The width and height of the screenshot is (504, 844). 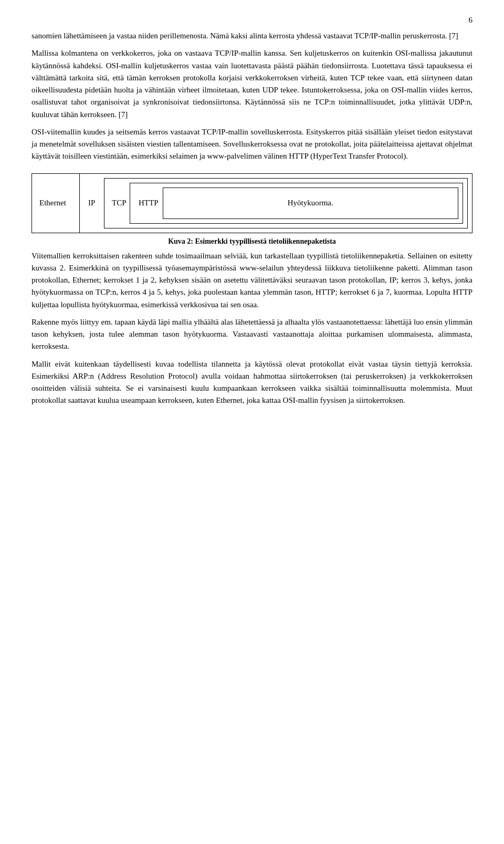 I want to click on paragraph-3: OSI-viitemallin kuudes ja seitsemäs kerr…, so click(x=252, y=144).